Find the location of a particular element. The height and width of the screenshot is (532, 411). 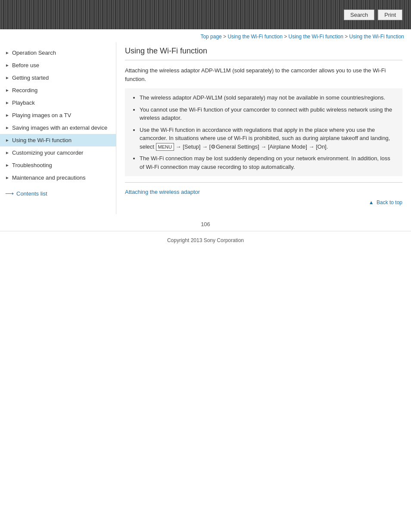

header: Search Print is located at coordinates (206, 15).